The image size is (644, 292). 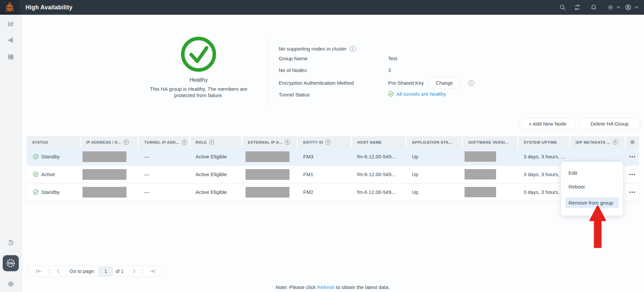 I want to click on col-header-system-uptime: SYSTEM UPTIME, so click(x=544, y=142).